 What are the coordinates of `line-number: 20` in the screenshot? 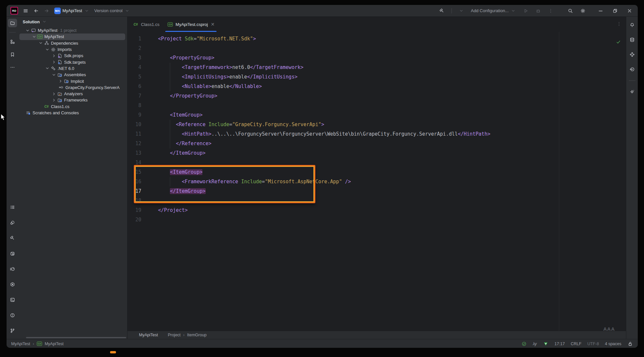 It's located at (134, 220).